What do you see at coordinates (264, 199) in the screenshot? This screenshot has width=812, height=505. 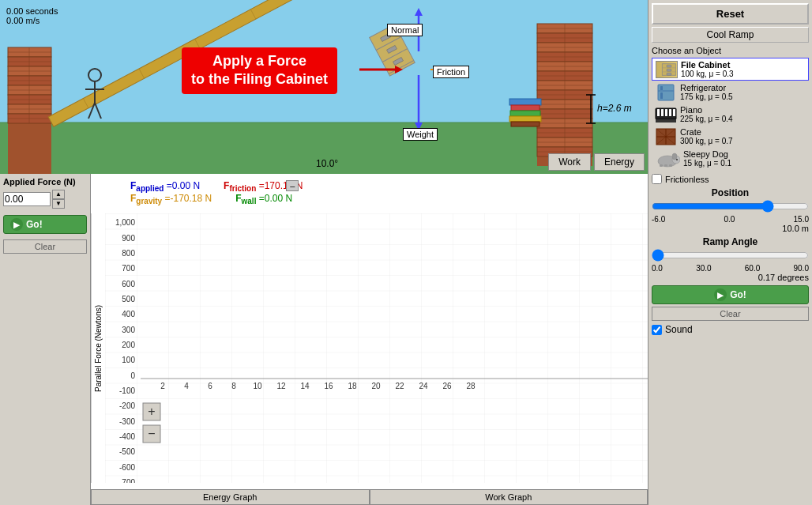 I see `f-wall-display: Fwall =0.00 N` at bounding box center [264, 199].